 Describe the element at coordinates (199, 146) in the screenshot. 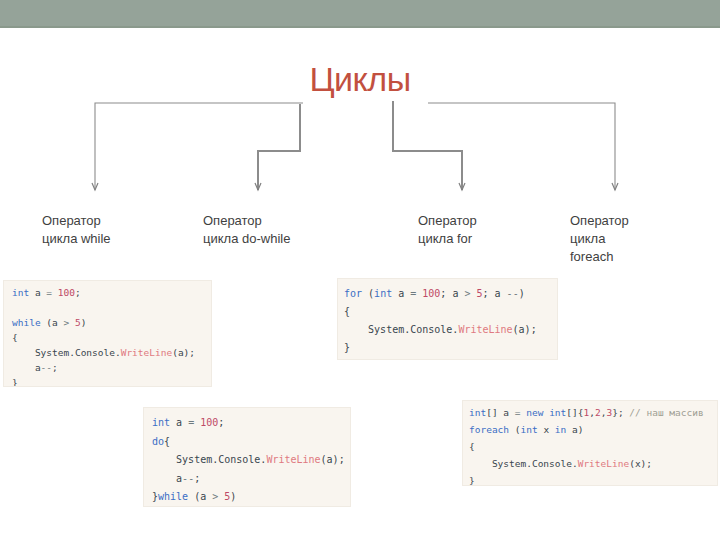

I see `connector-while` at that location.